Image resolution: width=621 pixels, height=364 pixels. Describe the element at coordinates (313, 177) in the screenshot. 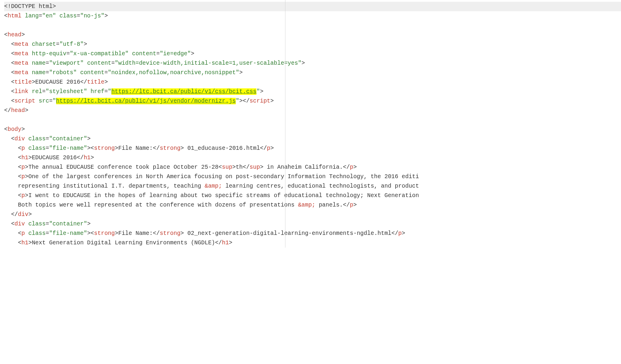

I see `code-line: <p>One of the largest conferences in Nor…` at that location.